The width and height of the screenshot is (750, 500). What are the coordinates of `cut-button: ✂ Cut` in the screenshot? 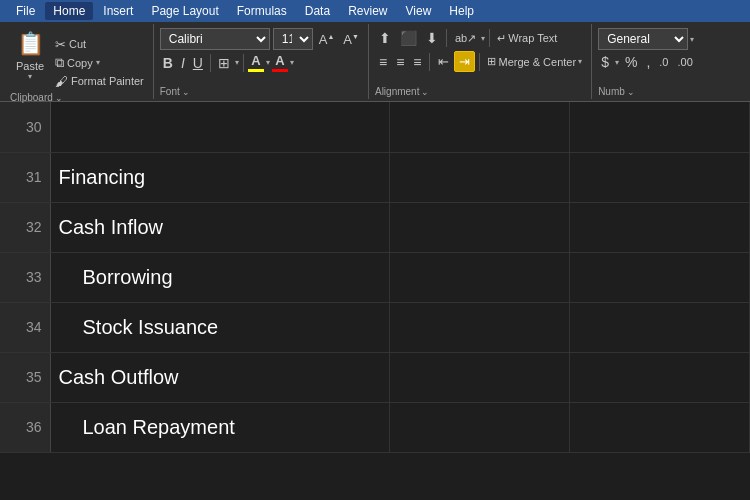 It's located at (100, 44).